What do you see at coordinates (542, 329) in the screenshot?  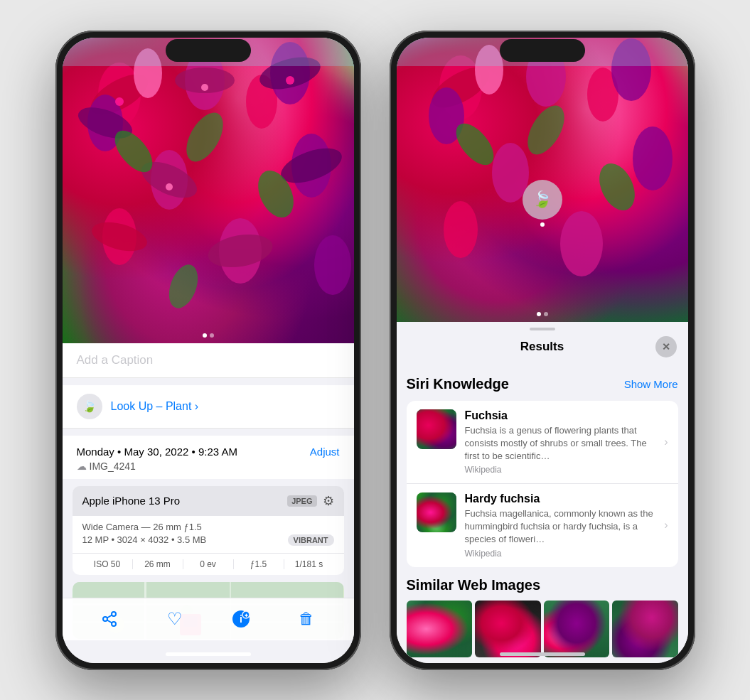 I see `drag-handle` at bounding box center [542, 329].